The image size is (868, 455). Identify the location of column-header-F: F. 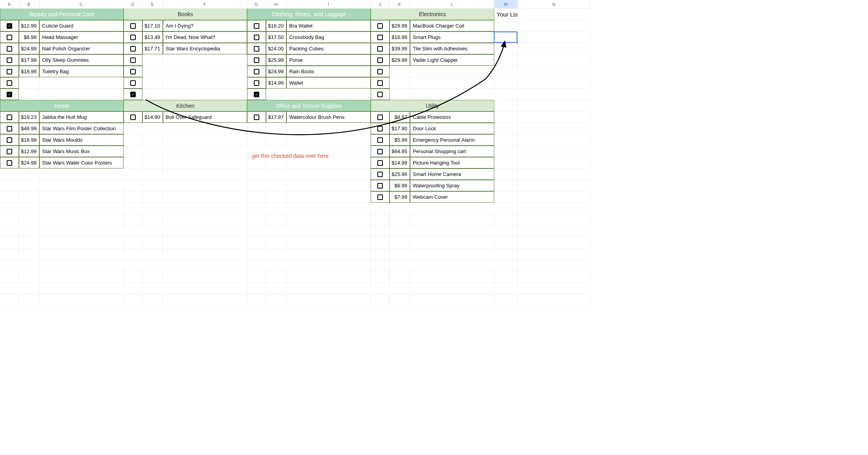
(205, 4).